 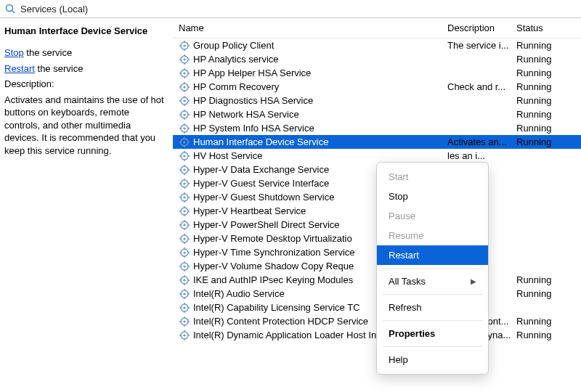 What do you see at coordinates (433, 347) in the screenshot?
I see `menu-separator` at bounding box center [433, 347].